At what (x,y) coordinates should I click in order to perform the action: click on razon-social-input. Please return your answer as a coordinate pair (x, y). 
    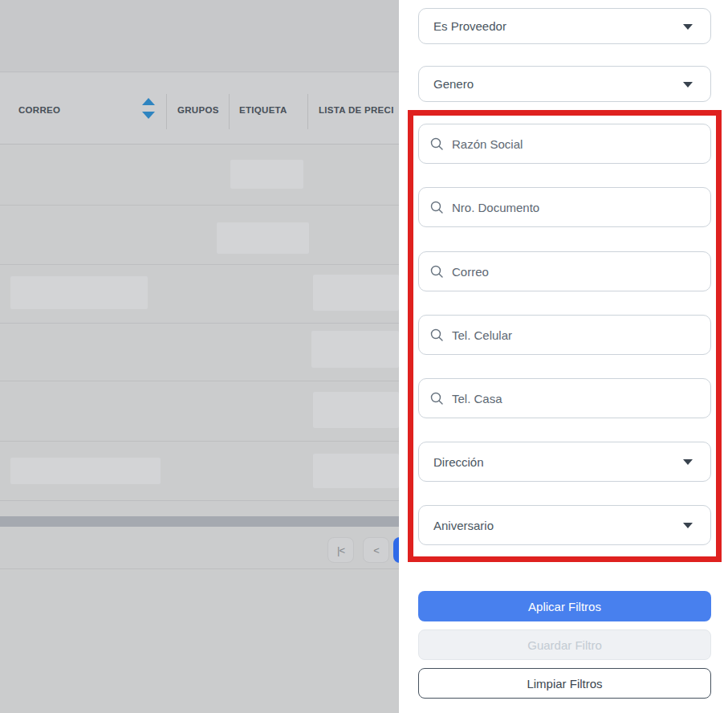
    Looking at the image, I should click on (575, 145).